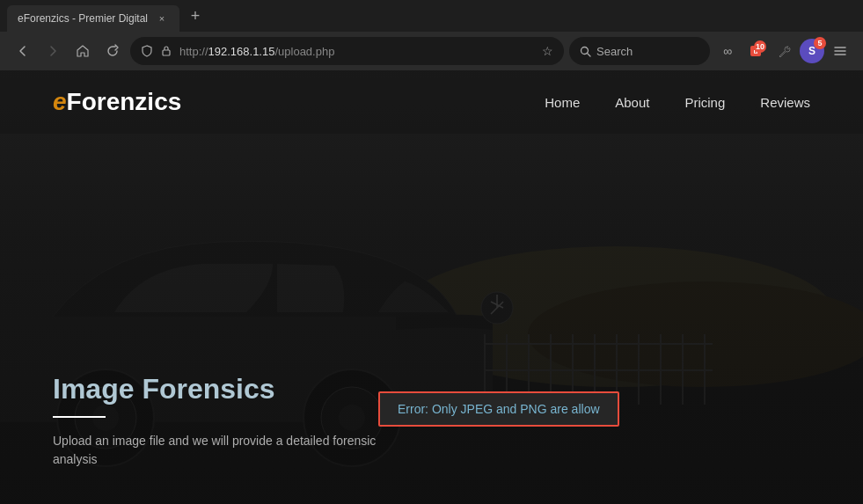  What do you see at coordinates (784, 51) in the screenshot?
I see `wrench-button` at bounding box center [784, 51].